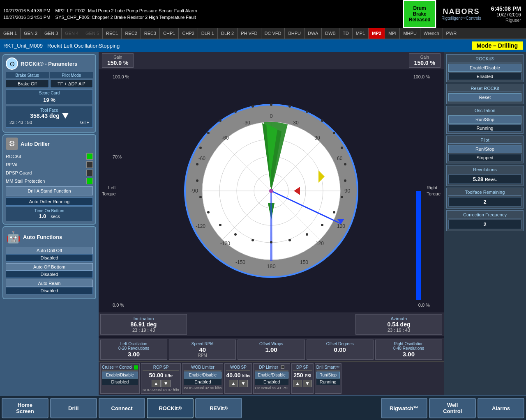  What do you see at coordinates (307, 383) in the screenshot?
I see `dp-down-button: ▼` at bounding box center [307, 383].